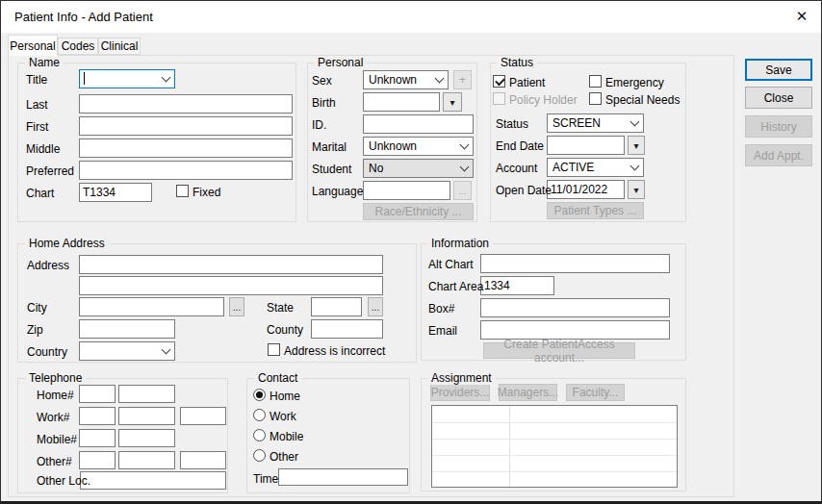  I want to click on chart-label: Chart, so click(40, 193).